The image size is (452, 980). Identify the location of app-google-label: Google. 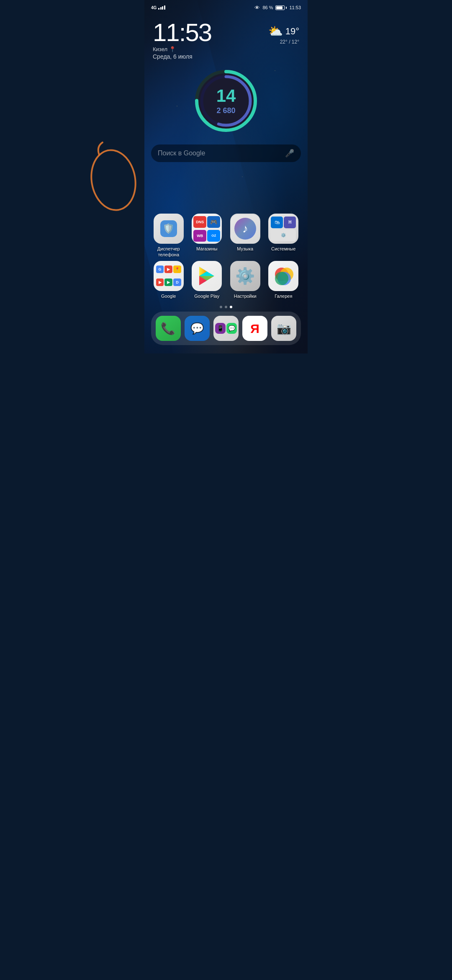
(168, 297).